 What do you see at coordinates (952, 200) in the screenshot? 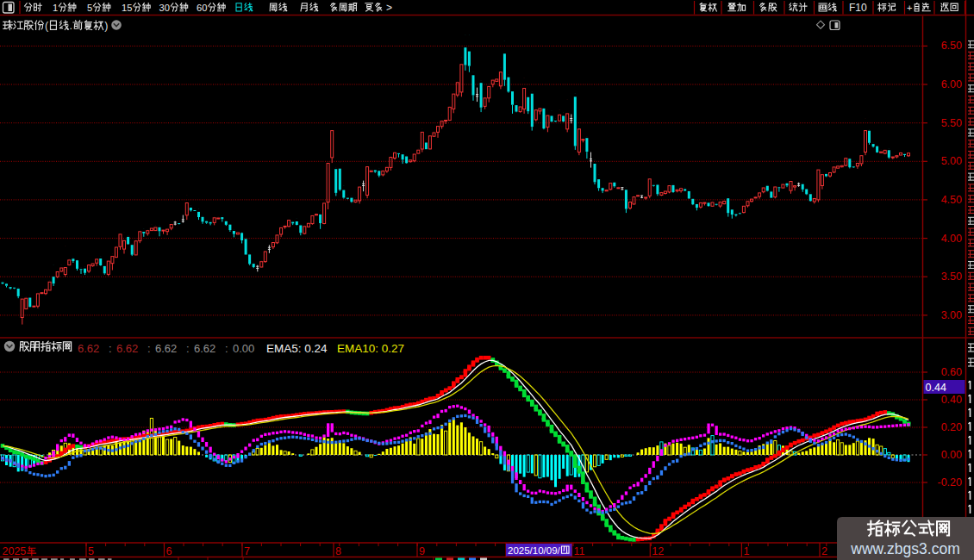
I see `svg-text: 4.50` at bounding box center [952, 200].